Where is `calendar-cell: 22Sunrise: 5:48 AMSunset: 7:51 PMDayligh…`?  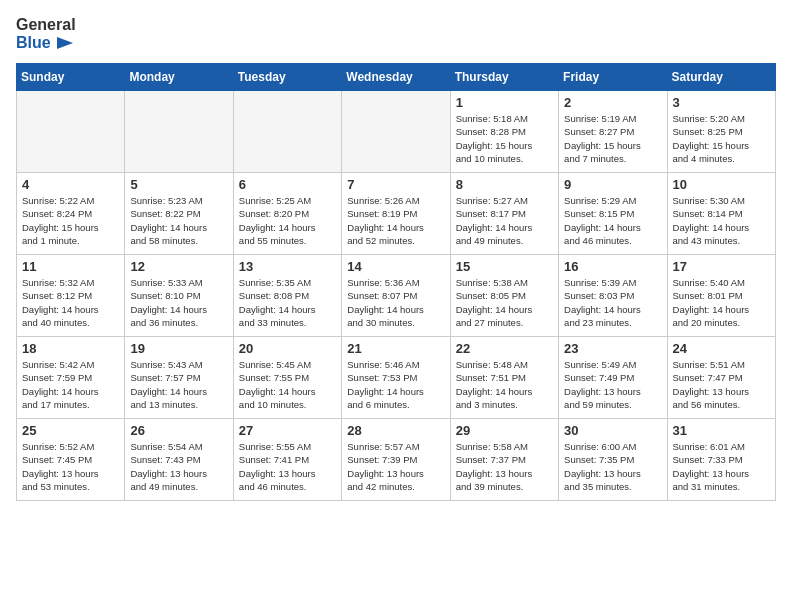 calendar-cell: 22Sunrise: 5:48 AMSunset: 7:51 PMDayligh… is located at coordinates (504, 378).